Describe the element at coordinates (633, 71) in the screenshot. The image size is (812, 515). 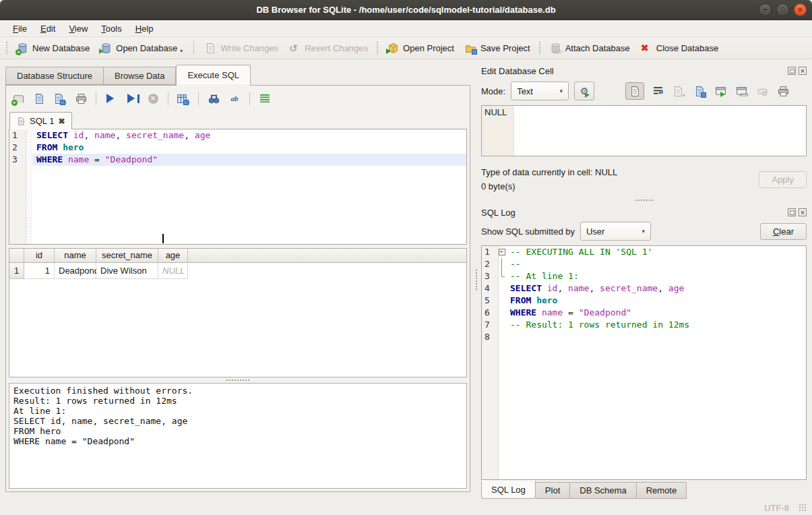
I see `edit-cell-title: Edit Database Cell` at that location.